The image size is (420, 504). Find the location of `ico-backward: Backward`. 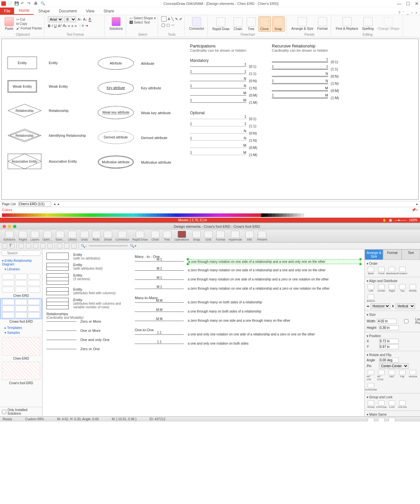

ico-backward: Backward is located at coordinates (392, 271).